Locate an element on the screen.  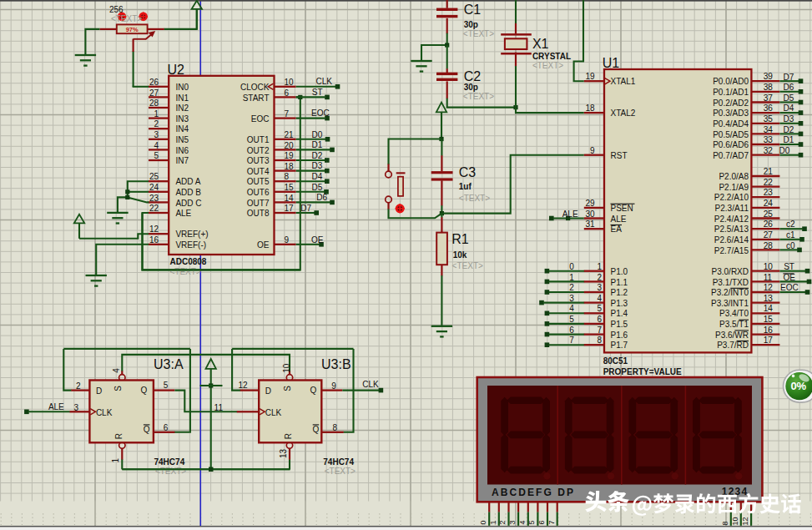
svg-text: 11 is located at coordinates (219, 407).